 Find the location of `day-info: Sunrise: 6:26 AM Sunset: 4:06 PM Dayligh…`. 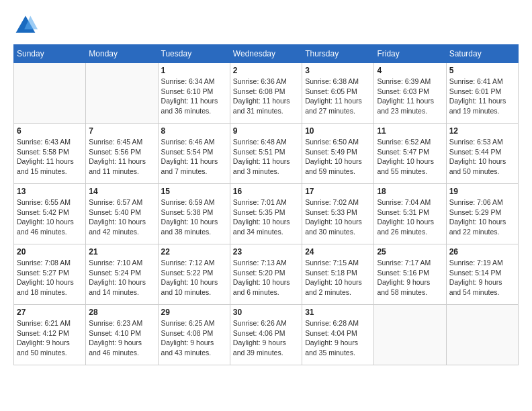

day-info: Sunrise: 6:26 AM Sunset: 4:06 PM Dayligh… is located at coordinates (266, 338).